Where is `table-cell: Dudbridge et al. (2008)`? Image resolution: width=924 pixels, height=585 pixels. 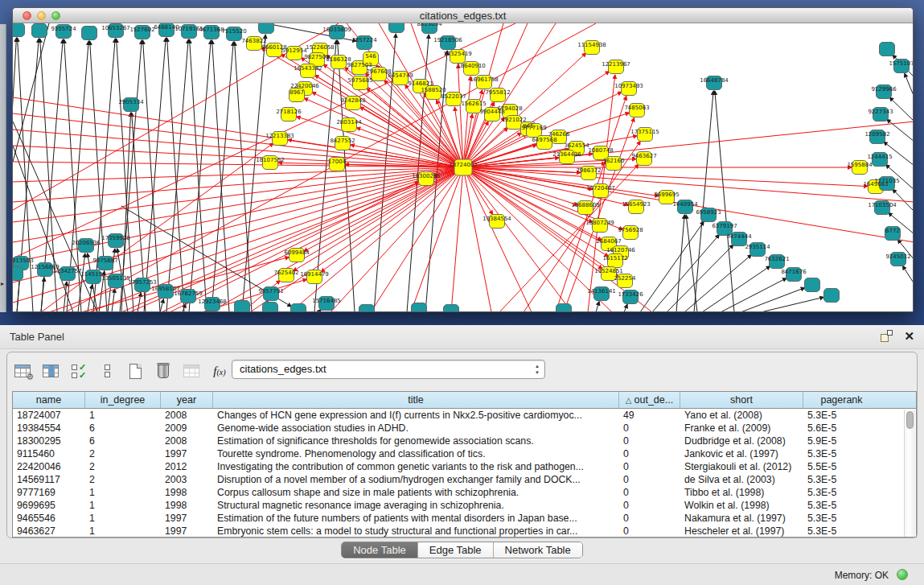
table-cell: Dudbridge et al. (2008) is located at coordinates (741, 441).